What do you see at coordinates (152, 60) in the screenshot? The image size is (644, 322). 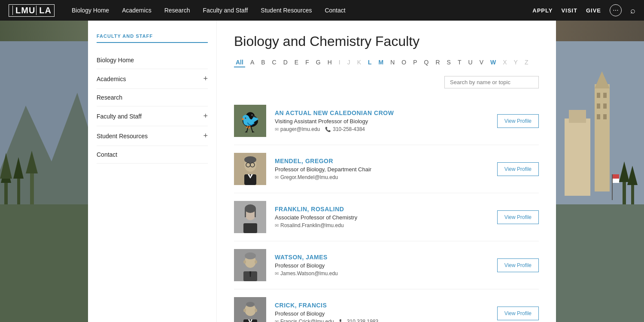 I see `sidebar-item-biology-home: Biology Home` at bounding box center [152, 60].